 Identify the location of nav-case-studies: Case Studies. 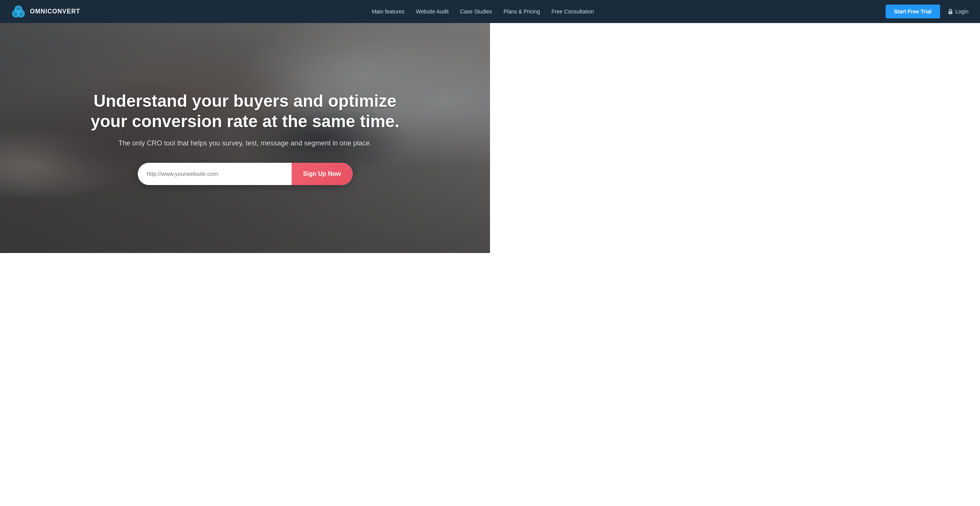
(475, 12).